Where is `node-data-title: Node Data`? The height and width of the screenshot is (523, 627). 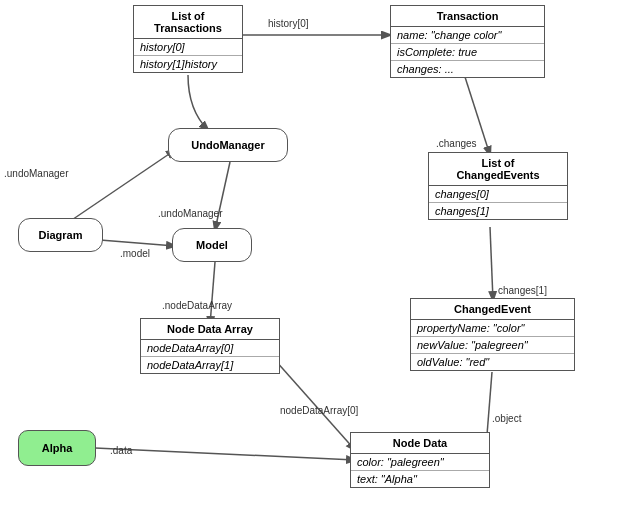 node-data-title: Node Data is located at coordinates (420, 444).